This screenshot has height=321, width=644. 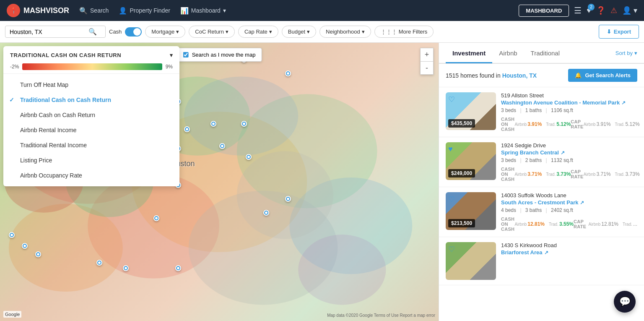 I want to click on heart-icon-btn: ♥ 2, so click(x=589, y=11).